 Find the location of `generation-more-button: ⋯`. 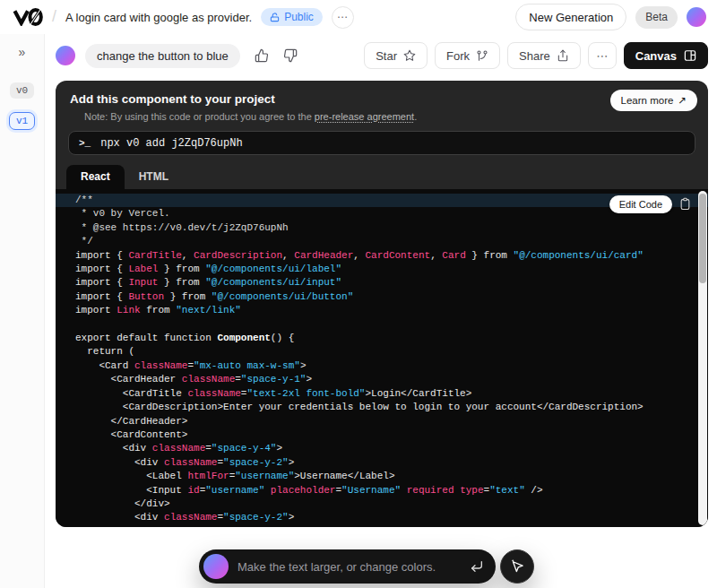

generation-more-button: ⋯ is located at coordinates (342, 18).